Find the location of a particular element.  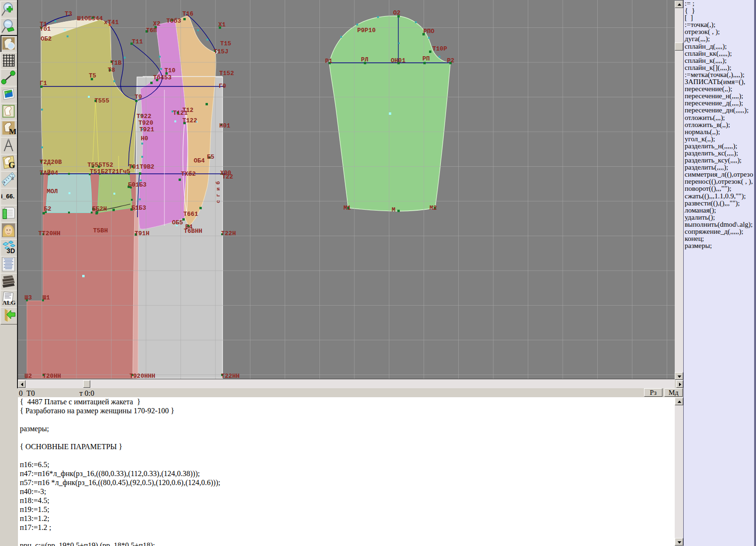

svg-text: Т91Т9В2 is located at coordinates (142, 167).